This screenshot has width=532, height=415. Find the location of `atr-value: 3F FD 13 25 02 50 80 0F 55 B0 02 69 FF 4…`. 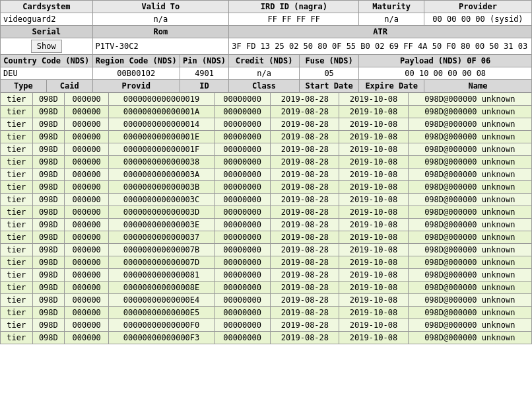

atr-value: 3F FD 13 25 02 50 80 0F 55 B0 02 69 FF 4… is located at coordinates (380, 46).